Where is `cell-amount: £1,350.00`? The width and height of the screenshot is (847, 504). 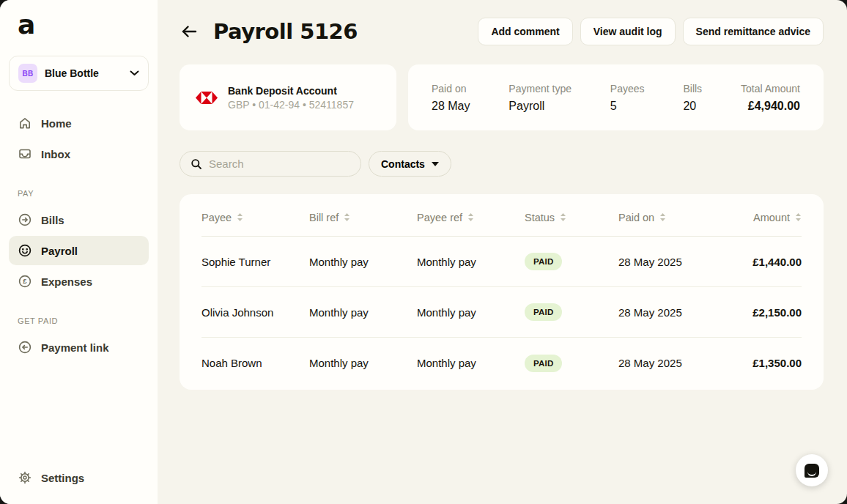
cell-amount: £1,350.00 is located at coordinates (774, 363).